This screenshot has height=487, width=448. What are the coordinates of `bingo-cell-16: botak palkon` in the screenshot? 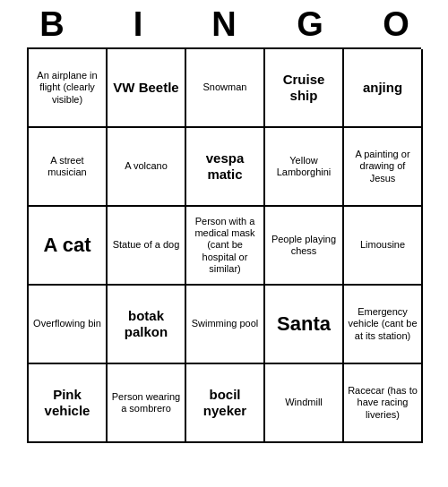 It's located at (147, 325).